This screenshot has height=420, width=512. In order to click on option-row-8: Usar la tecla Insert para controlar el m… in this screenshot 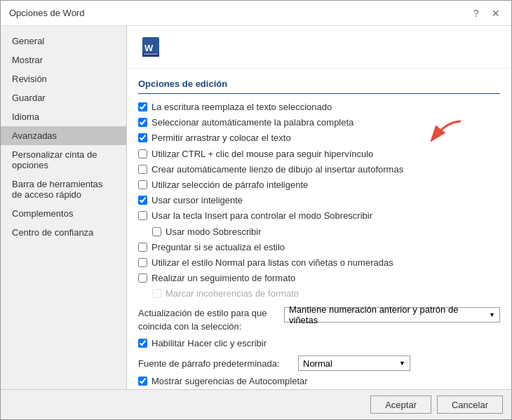, I will do `click(319, 216)`.